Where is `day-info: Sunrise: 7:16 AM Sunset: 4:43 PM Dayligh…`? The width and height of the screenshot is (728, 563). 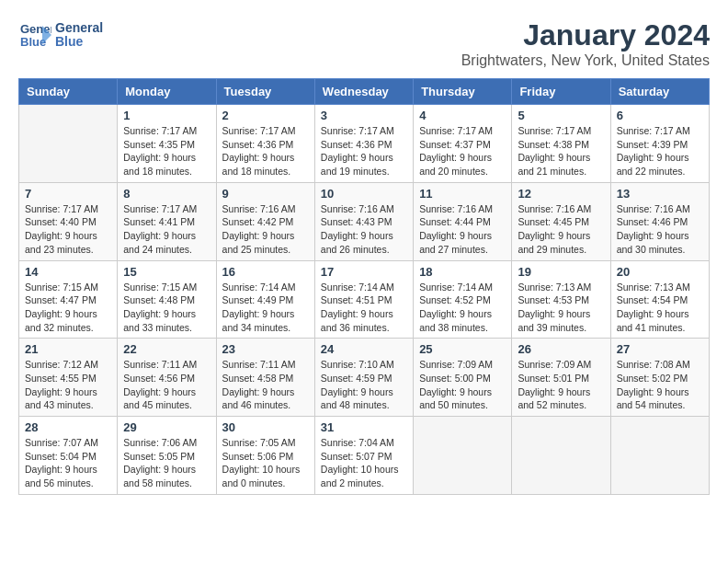
day-info: Sunrise: 7:16 AM Sunset: 4:43 PM Dayligh… is located at coordinates (364, 230).